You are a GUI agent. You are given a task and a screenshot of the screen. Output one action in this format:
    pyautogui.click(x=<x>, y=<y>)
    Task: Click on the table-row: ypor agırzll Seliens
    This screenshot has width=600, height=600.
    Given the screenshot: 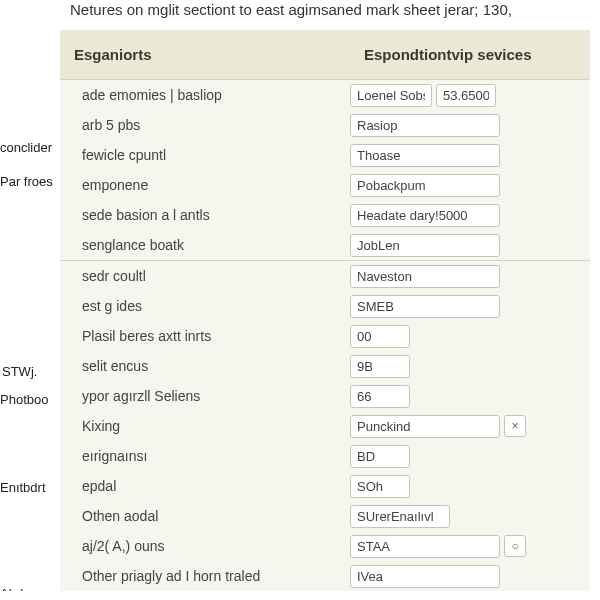 What is the action you would take?
    pyautogui.click(x=325, y=396)
    